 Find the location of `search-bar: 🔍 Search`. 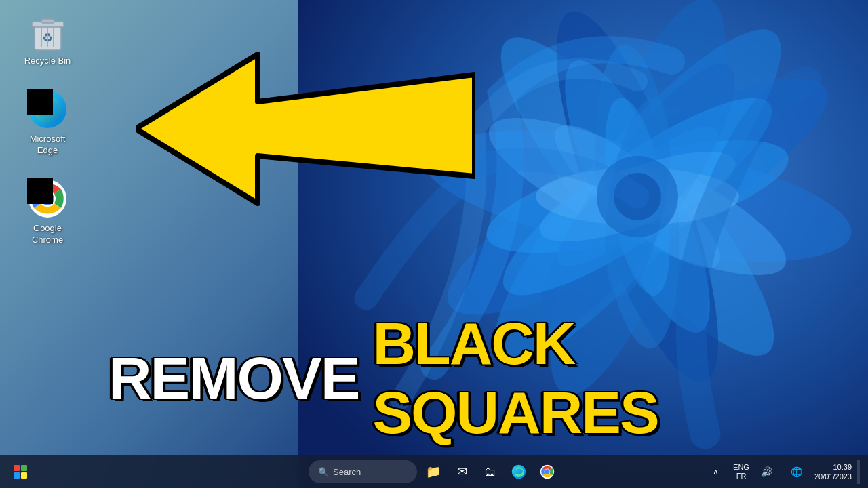

search-bar: 🔍 Search is located at coordinates (363, 472).